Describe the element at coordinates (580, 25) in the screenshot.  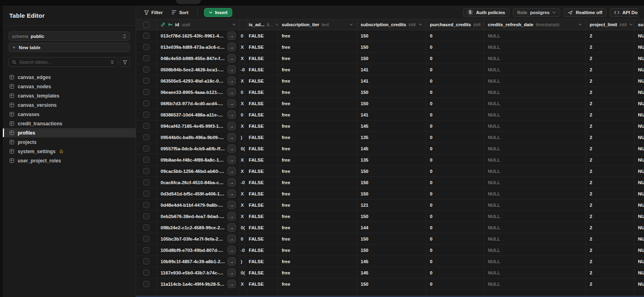
I see `chevron-down-icon` at that location.